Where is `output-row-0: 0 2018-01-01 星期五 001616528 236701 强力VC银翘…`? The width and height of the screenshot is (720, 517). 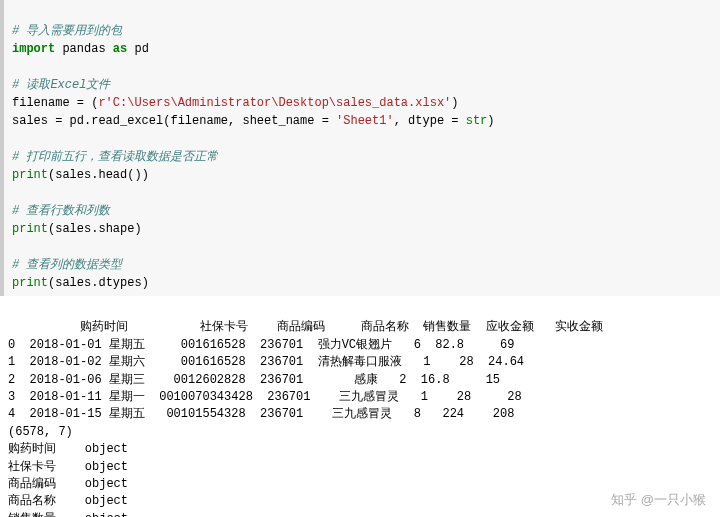
output-row-0: 0 2018-01-01 星期五 001616528 236701 强力VC银翘… is located at coordinates (261, 345).